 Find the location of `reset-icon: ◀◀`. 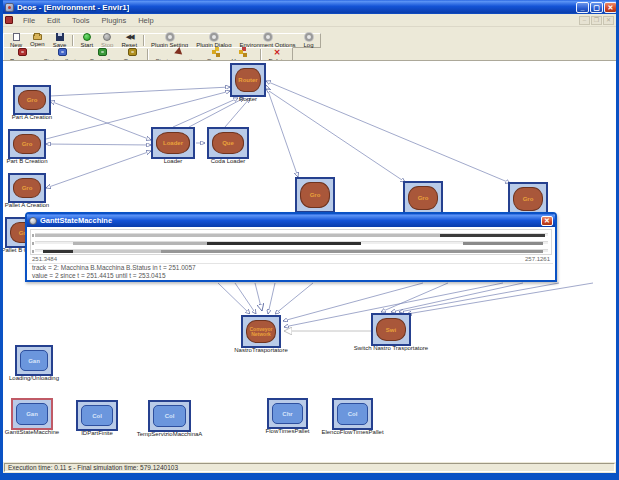

reset-icon: ◀◀ is located at coordinates (130, 37).